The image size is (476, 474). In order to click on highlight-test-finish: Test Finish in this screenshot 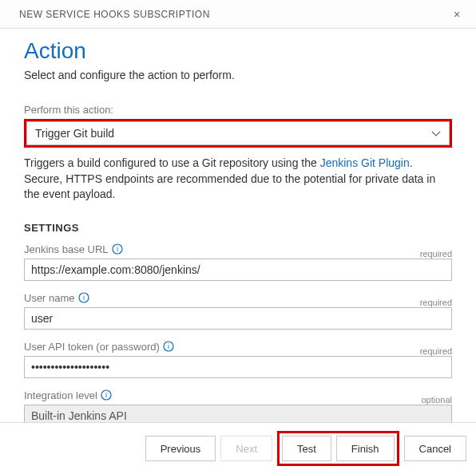, I will do `click(339, 448)`.